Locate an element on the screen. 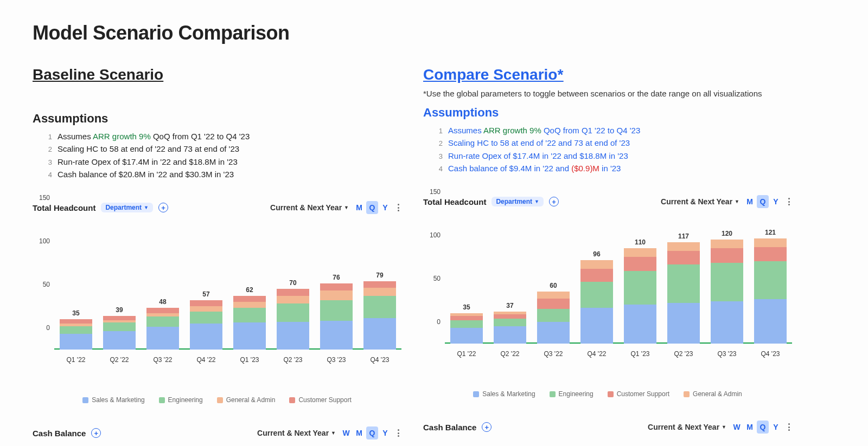 The height and width of the screenshot is (446, 868). bar-q322: 60 is located at coordinates (553, 279).